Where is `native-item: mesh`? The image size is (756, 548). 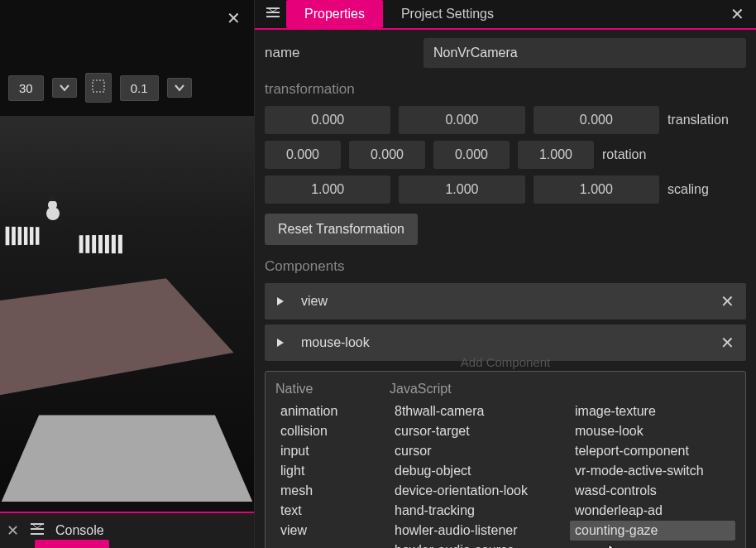 native-item: mesh is located at coordinates (325, 491).